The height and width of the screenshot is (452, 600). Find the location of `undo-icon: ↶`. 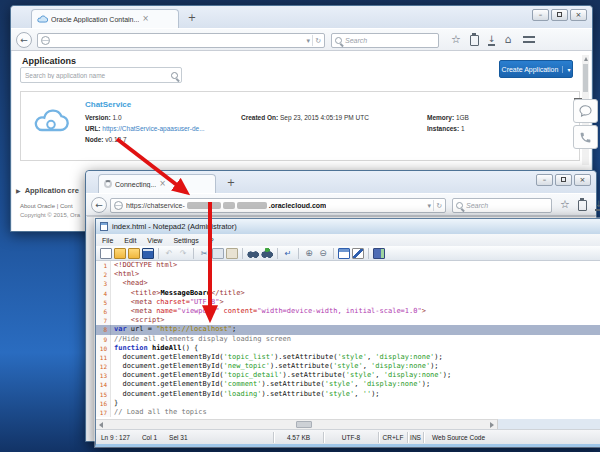

undo-icon: ↶ is located at coordinates (169, 254).